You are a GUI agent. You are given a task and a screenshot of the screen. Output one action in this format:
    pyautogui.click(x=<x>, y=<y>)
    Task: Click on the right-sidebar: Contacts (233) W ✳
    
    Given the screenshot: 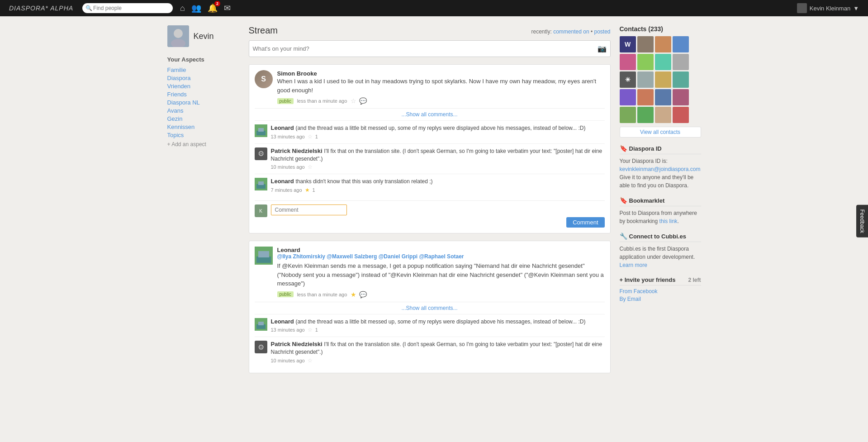 What is the action you would take?
    pyautogui.click(x=660, y=203)
    